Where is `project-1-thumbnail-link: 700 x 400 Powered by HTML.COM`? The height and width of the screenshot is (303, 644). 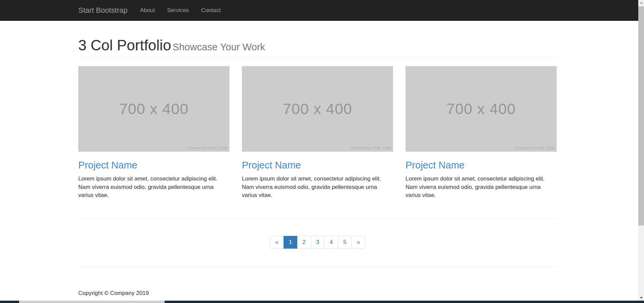 project-1-thumbnail-link: 700 x 400 Powered by HTML.COM is located at coordinates (154, 109).